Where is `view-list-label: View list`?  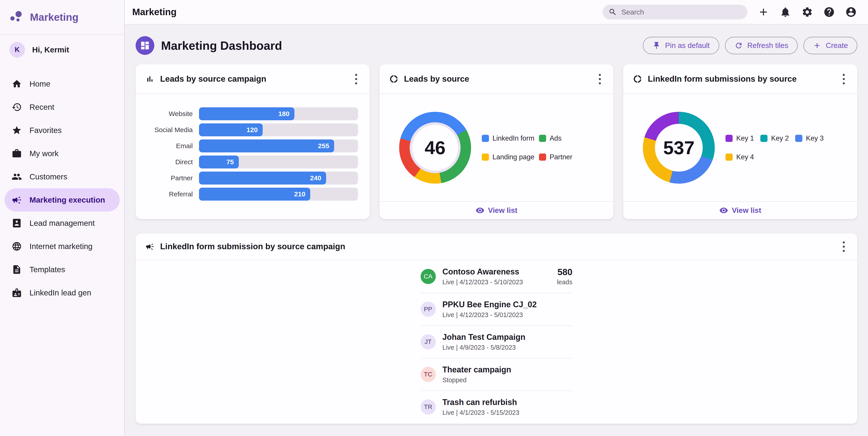
view-list-label: View list is located at coordinates (503, 210).